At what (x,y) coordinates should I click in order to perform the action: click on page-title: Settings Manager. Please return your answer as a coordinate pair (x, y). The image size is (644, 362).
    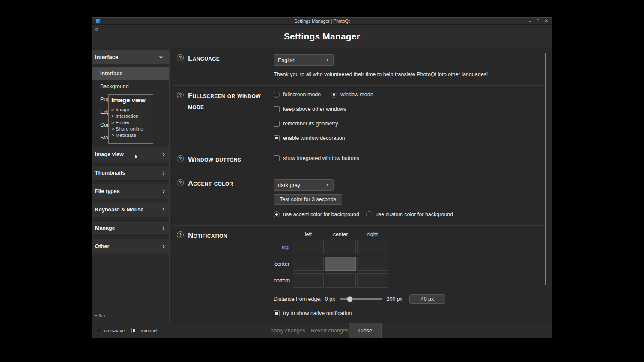
    Looking at the image, I should click on (322, 36).